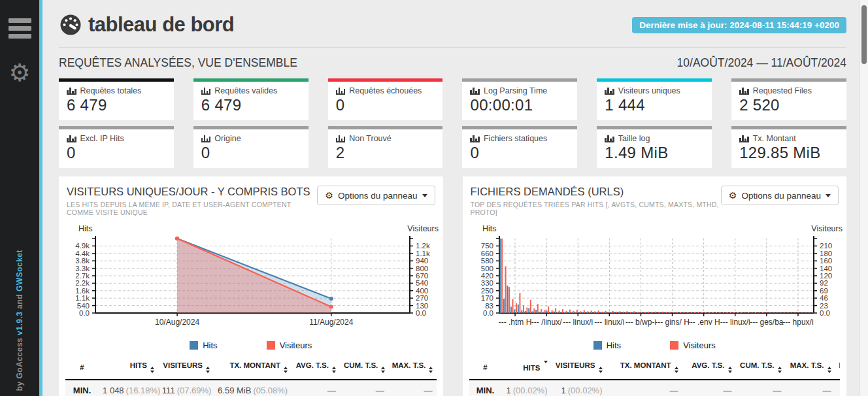  What do you see at coordinates (251, 388) in the screenshot?
I see `table-row: MIN.1 048(16.18%)111(07.69%)6.59 MiB(05.…` at bounding box center [251, 388].